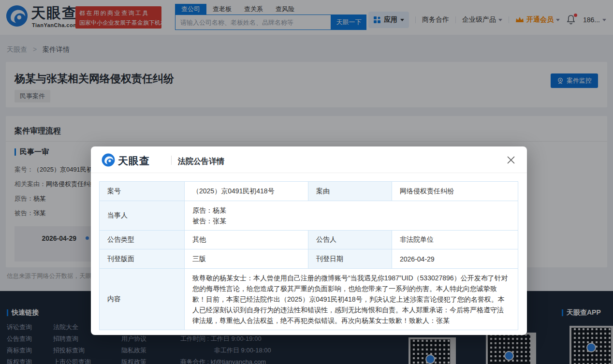 This screenshot has height=364, width=613. What do you see at coordinates (350, 240) in the screenshot?
I see `announcer-label: 公告人` at bounding box center [350, 240].